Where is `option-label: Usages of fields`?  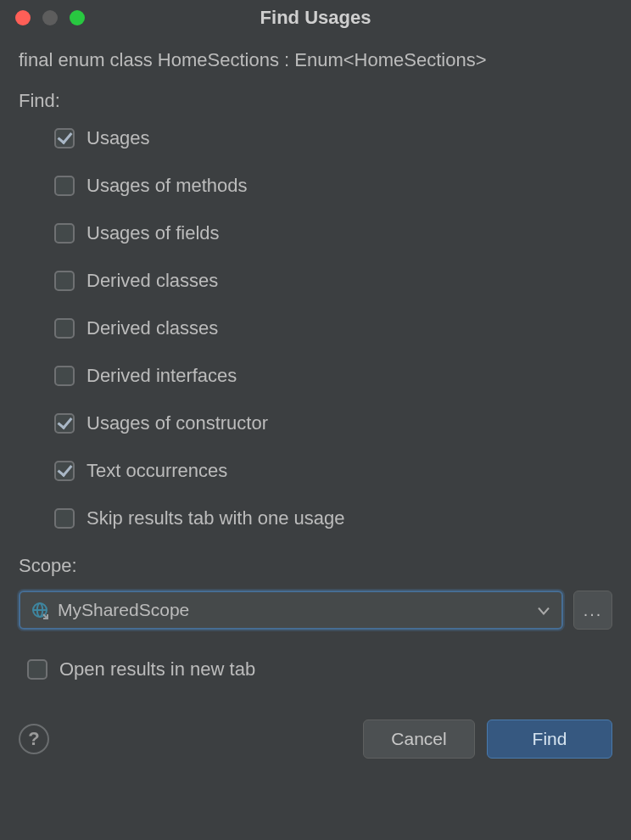 option-label: Usages of fields is located at coordinates (153, 233).